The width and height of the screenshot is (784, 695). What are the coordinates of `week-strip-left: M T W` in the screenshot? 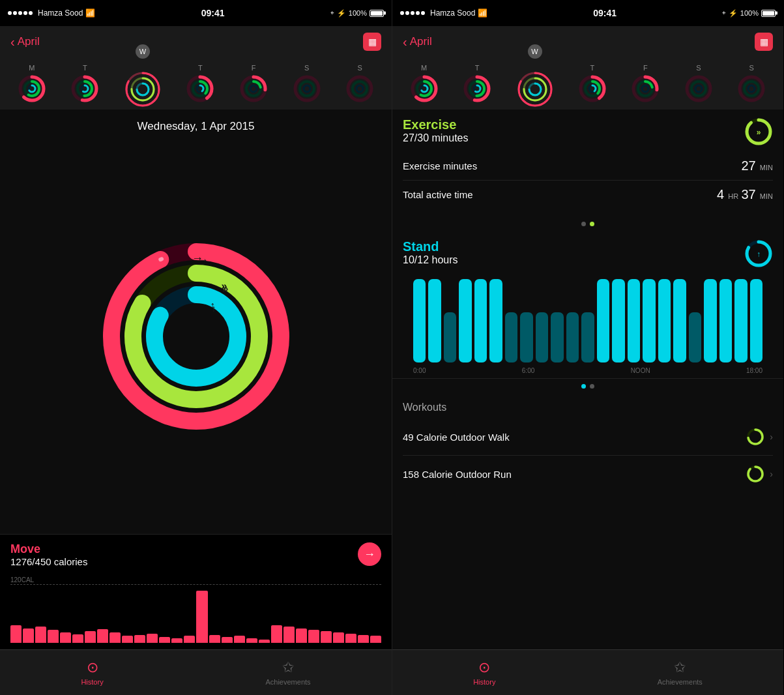 It's located at (196, 83).